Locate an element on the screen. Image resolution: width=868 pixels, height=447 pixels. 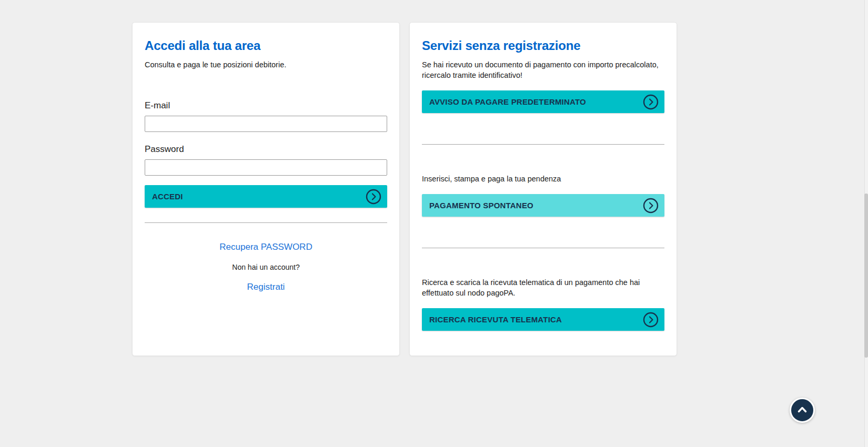
email-label: E-mail is located at coordinates (266, 106).